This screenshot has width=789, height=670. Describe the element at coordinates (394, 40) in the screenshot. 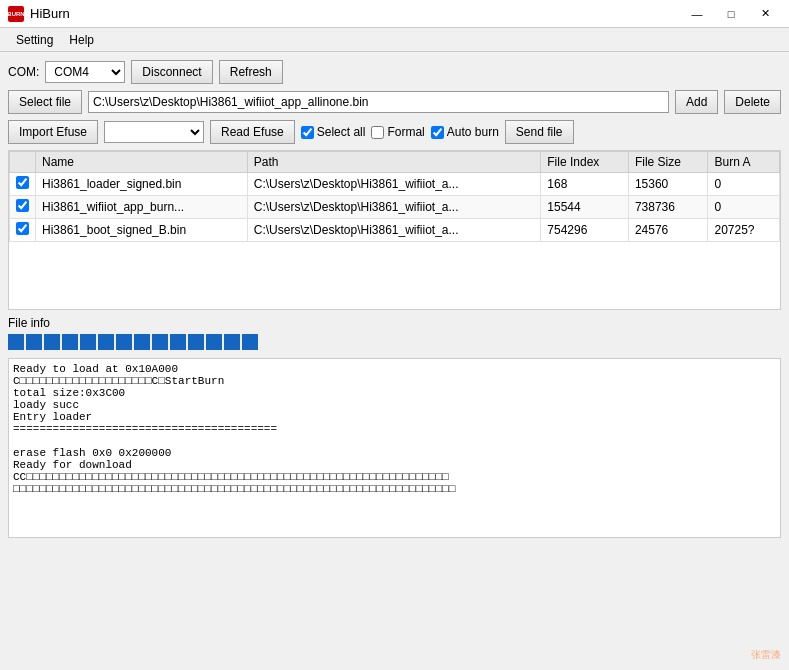

I see `menu-bar: Setting Help` at that location.